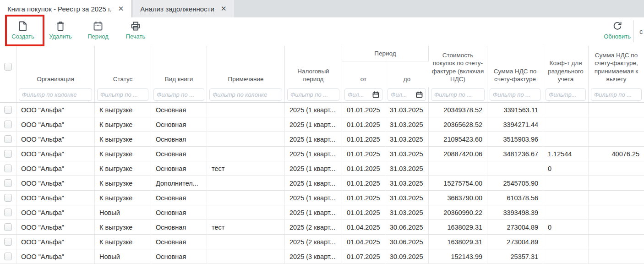 The image size is (644, 264). I want to click on filter-vat-amount-input, so click(515, 94).